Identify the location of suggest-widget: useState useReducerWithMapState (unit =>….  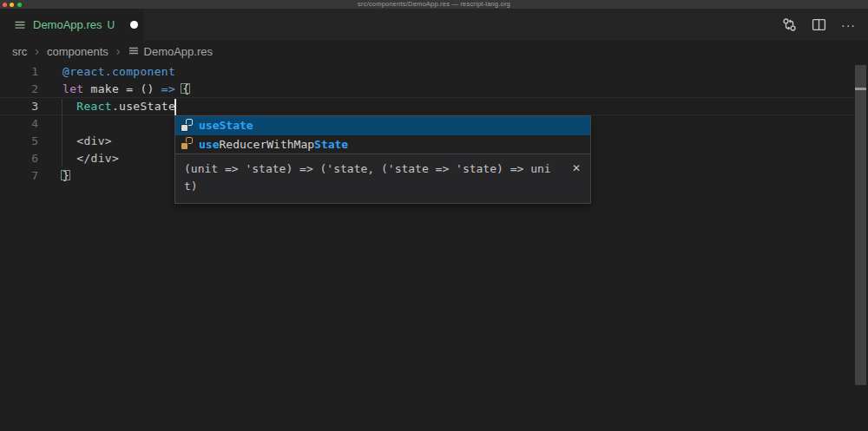
(383, 160).